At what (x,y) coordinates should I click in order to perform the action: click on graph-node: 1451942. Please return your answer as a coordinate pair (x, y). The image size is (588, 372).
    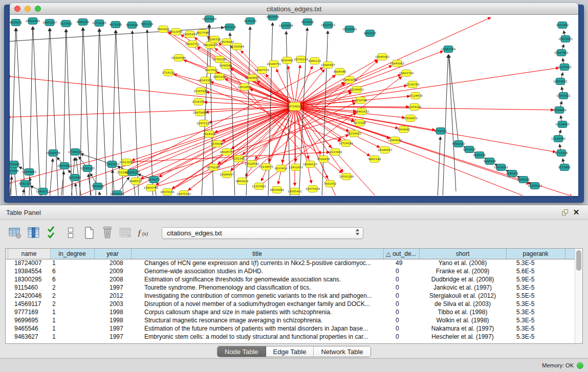
    Looking at the image, I should click on (75, 178).